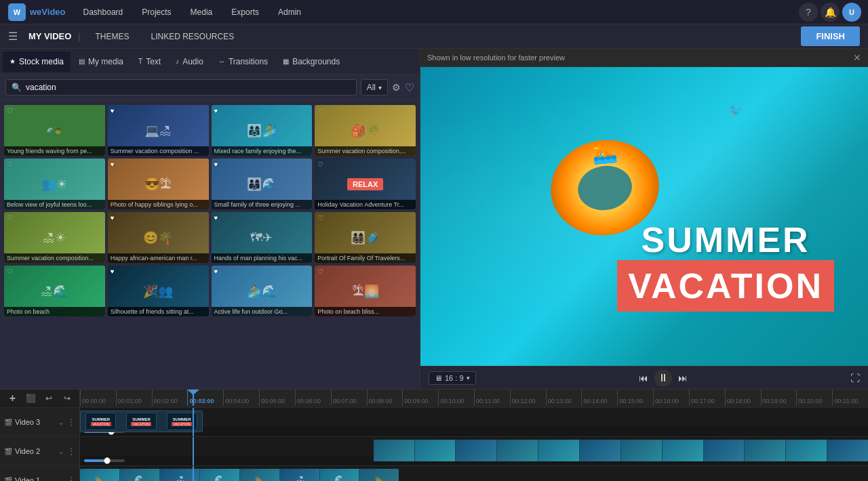  Describe the element at coordinates (852, 12) in the screenshot. I see `user-avatar: U` at that location.